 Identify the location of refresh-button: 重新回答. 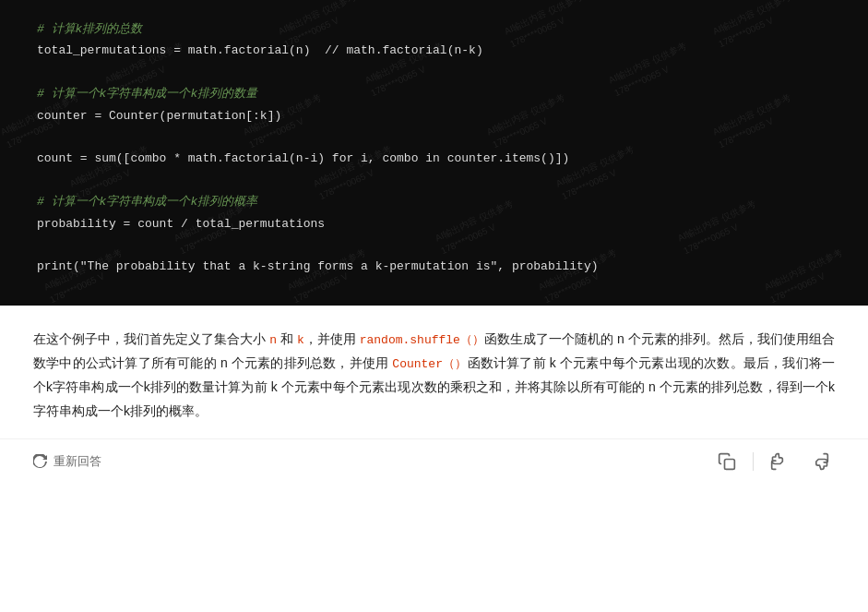
(67, 462).